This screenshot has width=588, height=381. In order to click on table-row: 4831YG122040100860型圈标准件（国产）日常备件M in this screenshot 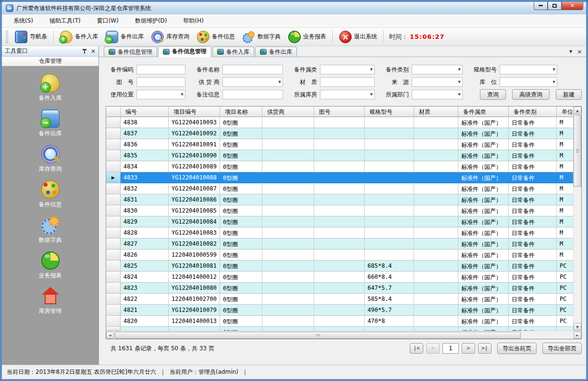, I will do `click(340, 200)`.